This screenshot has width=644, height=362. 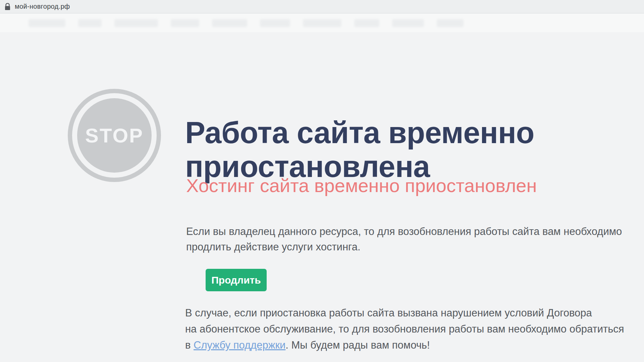 I want to click on browser-address-bar: мой-новгород.рф, so click(x=322, y=7).